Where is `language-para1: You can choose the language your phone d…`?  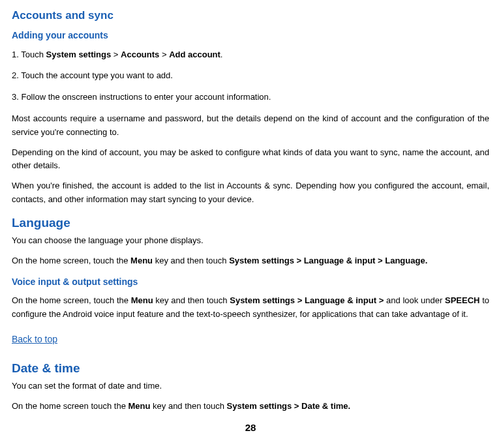
language-para1: You can choose the language your phone d… is located at coordinates (250, 241).